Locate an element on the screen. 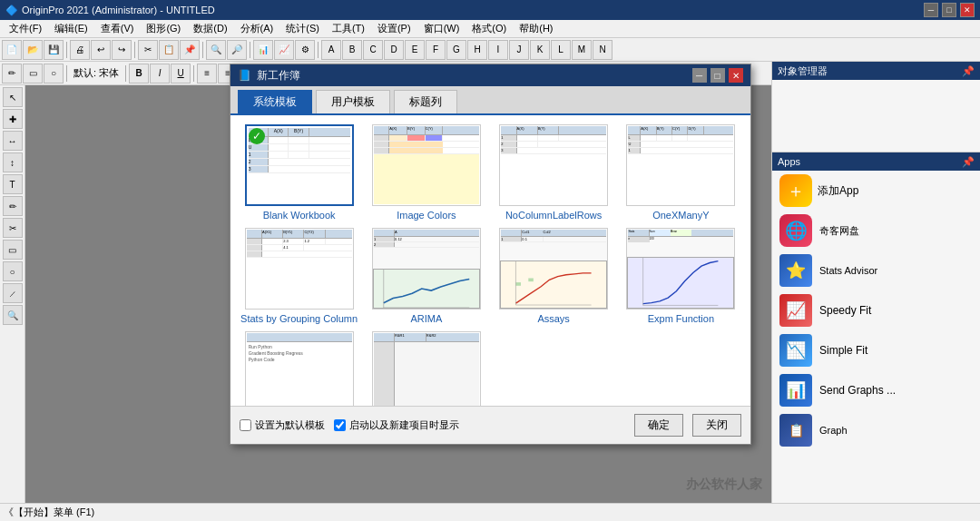  side-btn-2: ✚ is located at coordinates (13, 119).